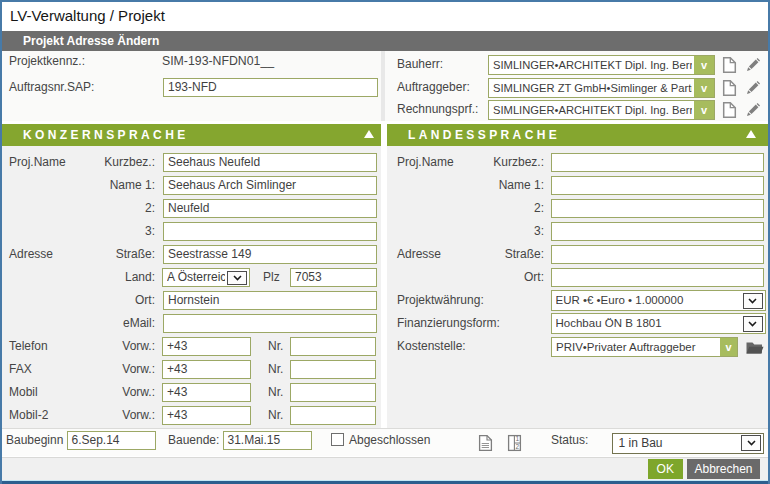  I want to click on svg-text: 2, so click(517, 446).